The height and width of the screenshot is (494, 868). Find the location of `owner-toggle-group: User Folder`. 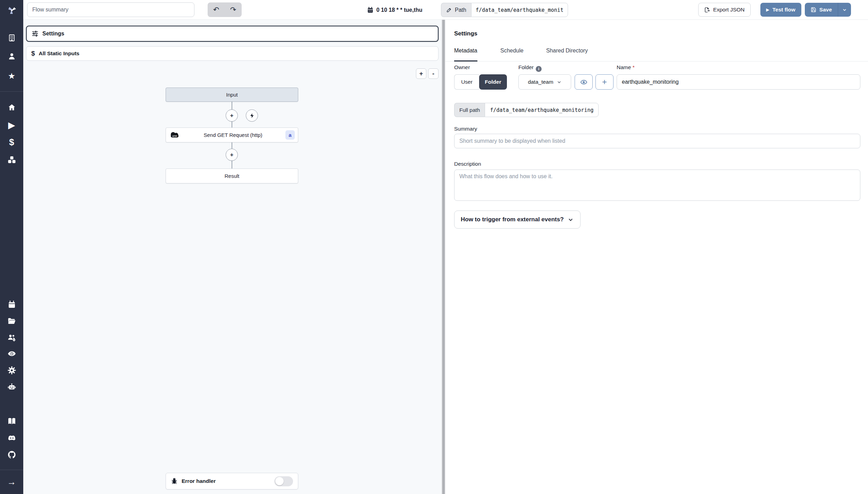

owner-toggle-group: User Folder is located at coordinates (481, 82).